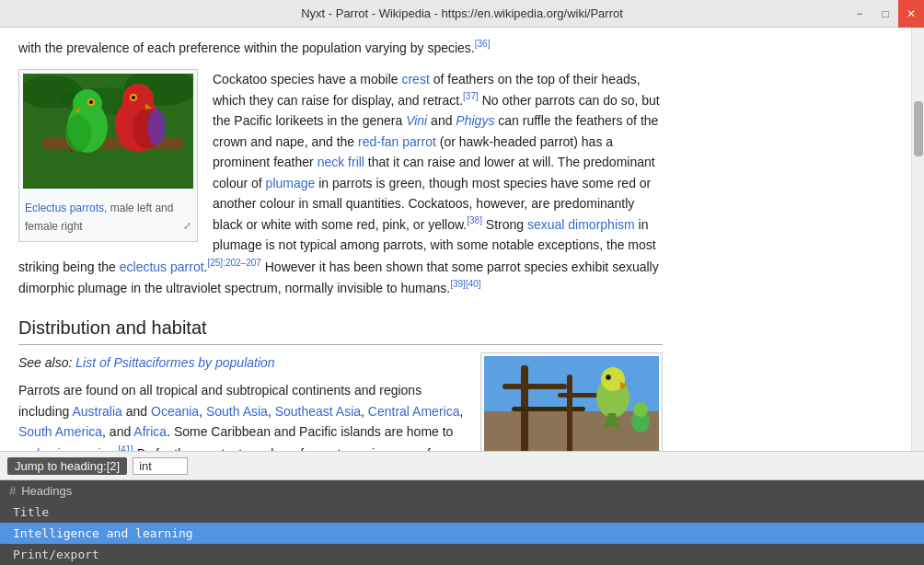 This screenshot has height=565, width=924. I want to click on africa-link: Africa, so click(150, 432).